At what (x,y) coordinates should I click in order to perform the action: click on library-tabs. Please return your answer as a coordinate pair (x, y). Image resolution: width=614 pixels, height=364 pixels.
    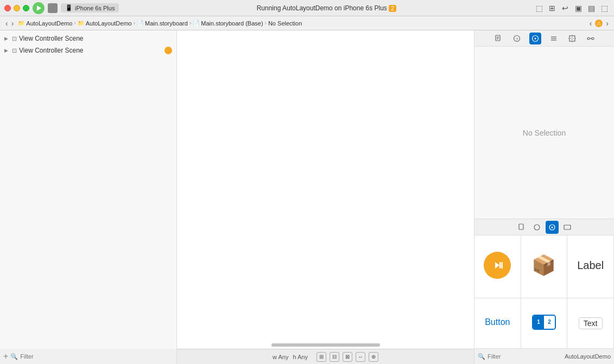
    Looking at the image, I should click on (544, 227).